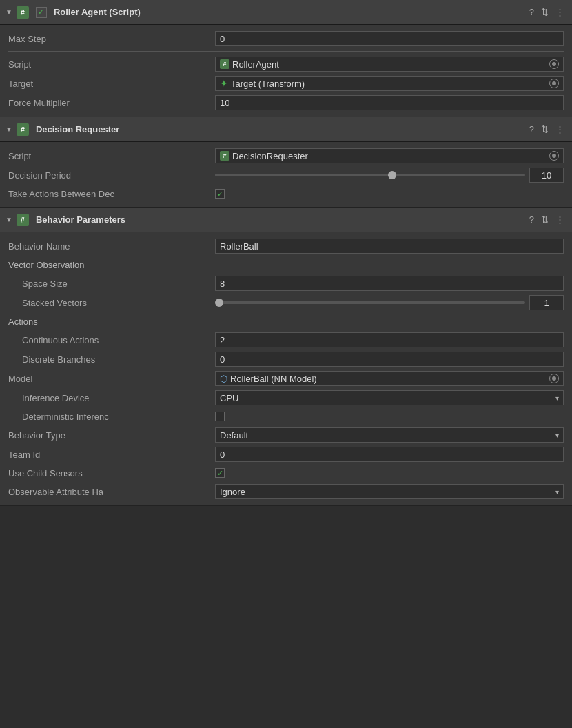 This screenshot has height=728, width=572. What do you see at coordinates (554, 378) in the screenshot?
I see `model-select-icon` at bounding box center [554, 378].